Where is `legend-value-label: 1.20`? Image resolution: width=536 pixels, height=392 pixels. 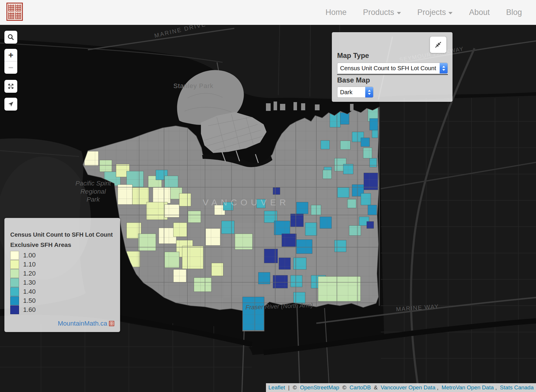 legend-value-label: 1.20 is located at coordinates (29, 274).